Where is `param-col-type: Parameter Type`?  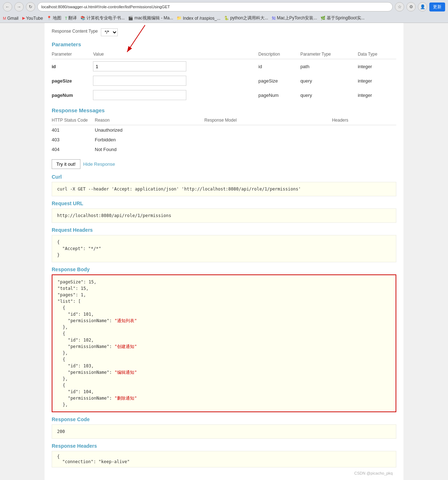
param-col-type: Parameter Type is located at coordinates (329, 55).